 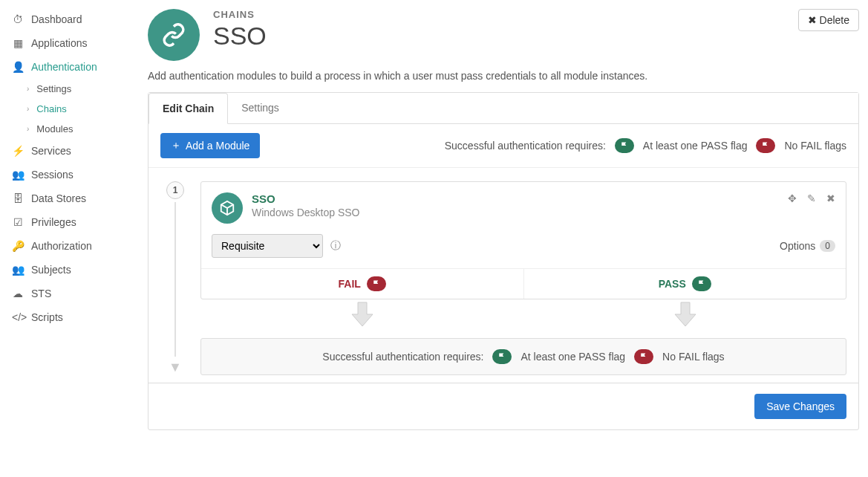 What do you see at coordinates (18, 43) in the screenshot?
I see `apps-icon: ▦` at bounding box center [18, 43].